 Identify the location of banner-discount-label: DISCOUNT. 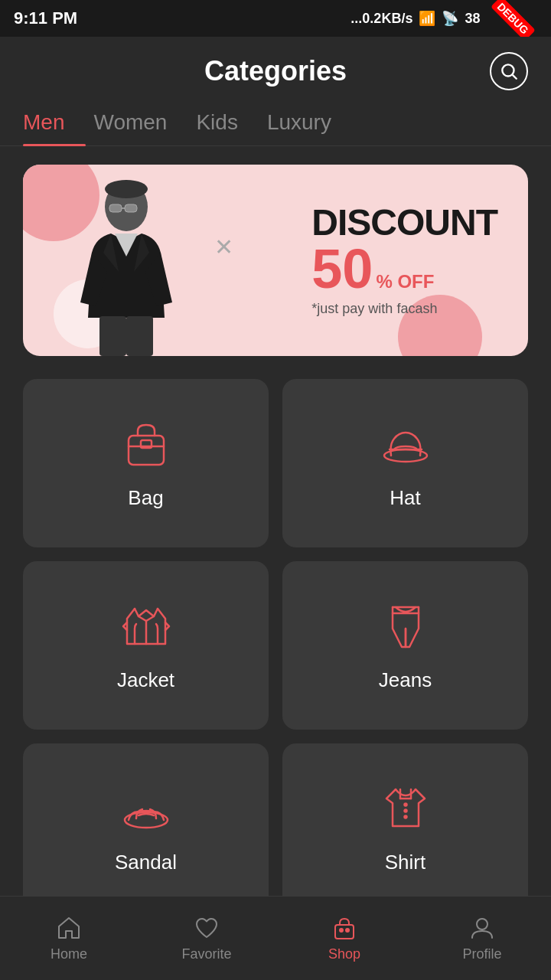
(404, 223).